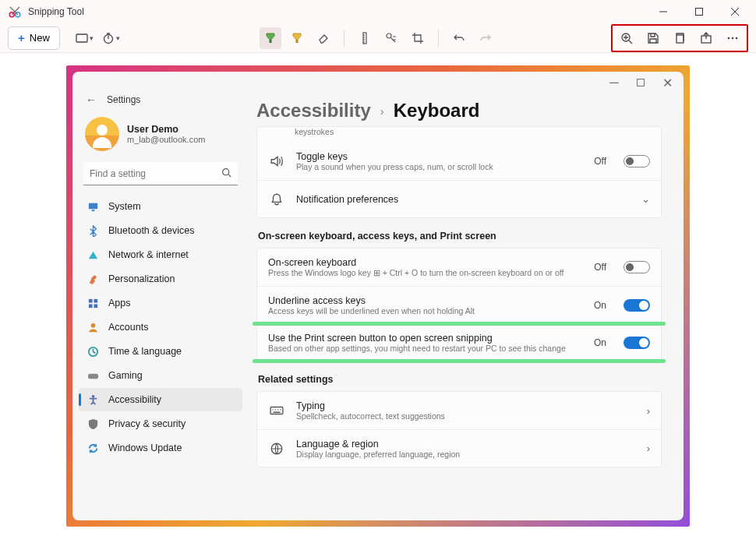 This screenshot has height=550, width=756. What do you see at coordinates (161, 424) in the screenshot?
I see `nav-item-privacy-security: Privacy & security` at bounding box center [161, 424].